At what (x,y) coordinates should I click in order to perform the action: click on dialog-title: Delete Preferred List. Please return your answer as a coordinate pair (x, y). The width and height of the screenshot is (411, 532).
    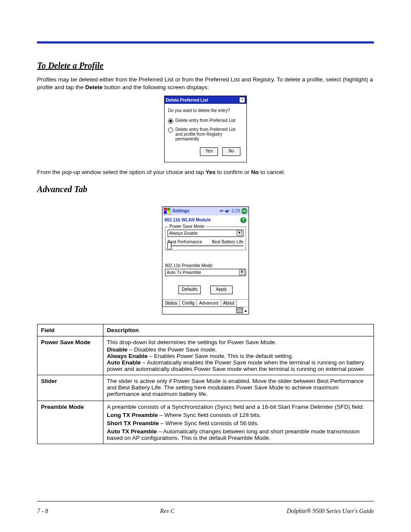
    Looking at the image, I should click on (187, 100).